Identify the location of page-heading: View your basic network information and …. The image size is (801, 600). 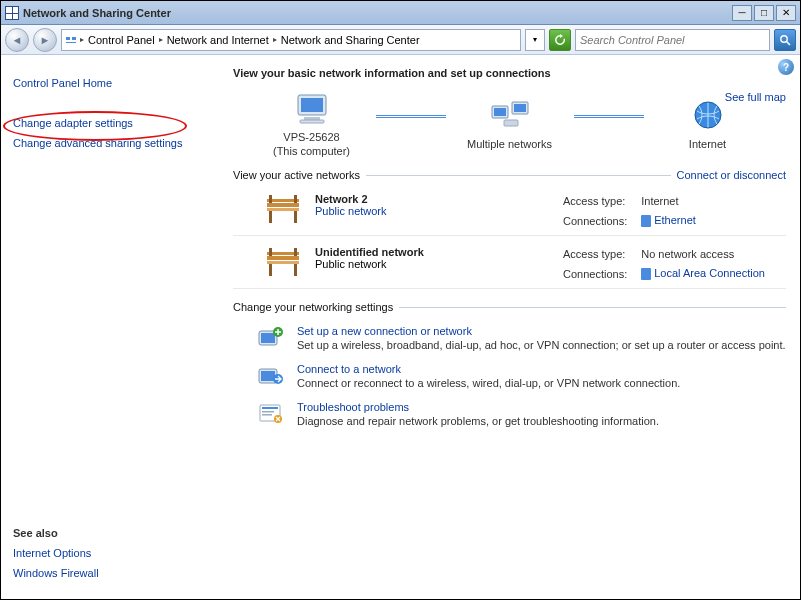
(510, 73).